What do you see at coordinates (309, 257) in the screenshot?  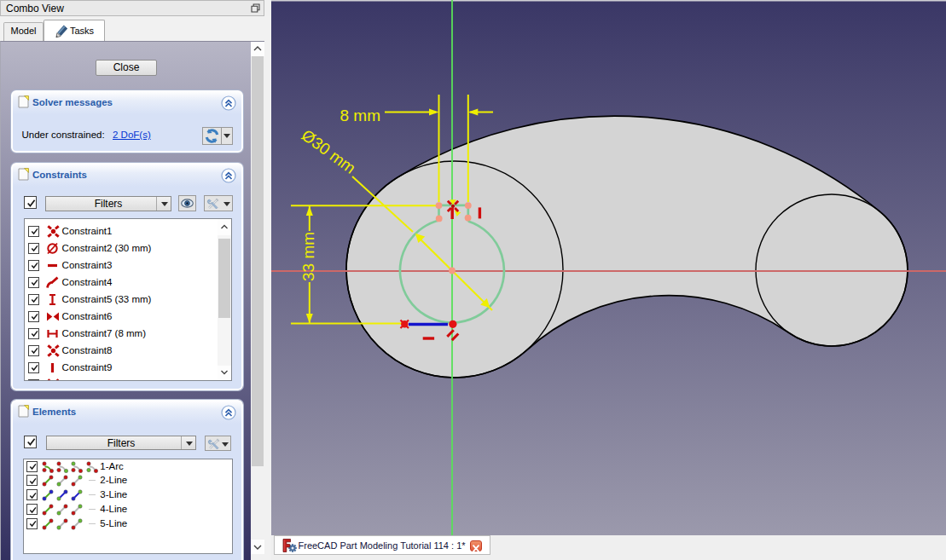 I see `svg-text: 33 mm` at bounding box center [309, 257].